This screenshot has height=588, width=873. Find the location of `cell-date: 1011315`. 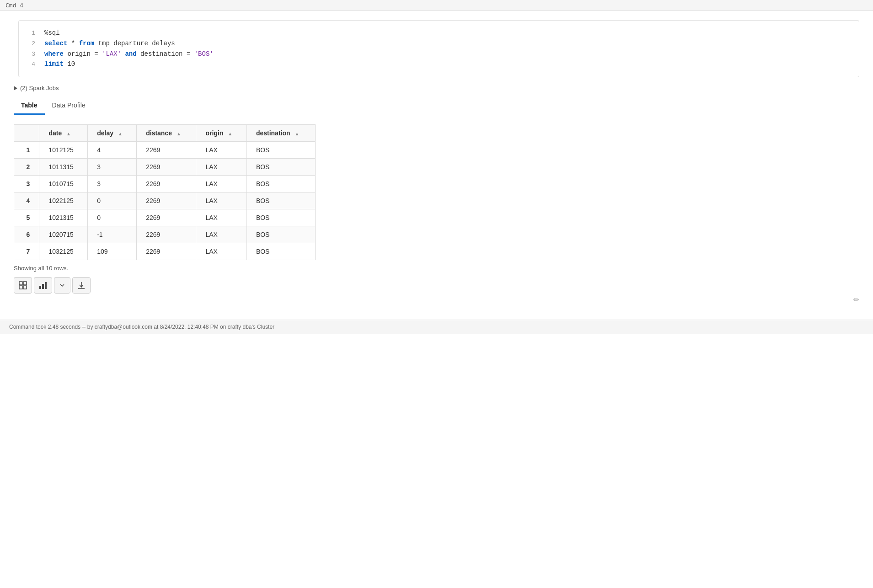

cell-date: 1011315 is located at coordinates (64, 167).